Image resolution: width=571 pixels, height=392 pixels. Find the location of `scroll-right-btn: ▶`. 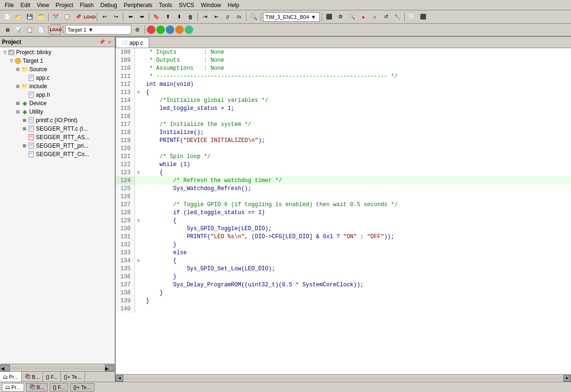

scroll-right-btn: ▶ is located at coordinates (110, 368).